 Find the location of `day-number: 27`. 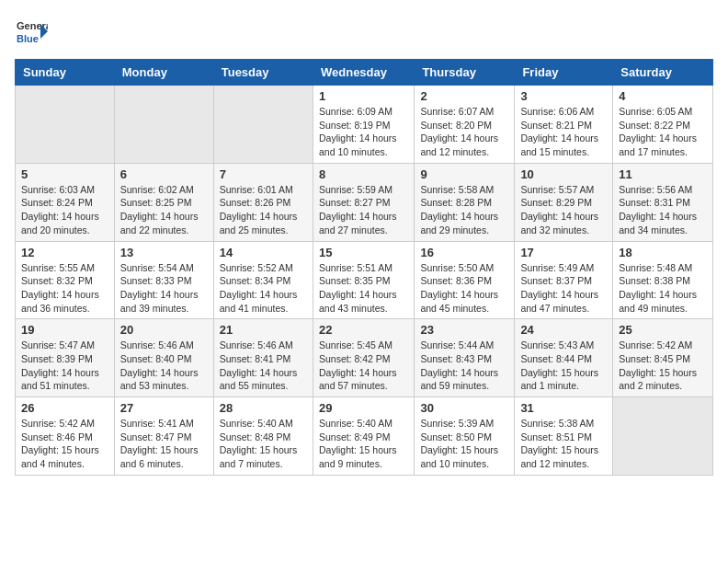

day-number: 27 is located at coordinates (164, 408).